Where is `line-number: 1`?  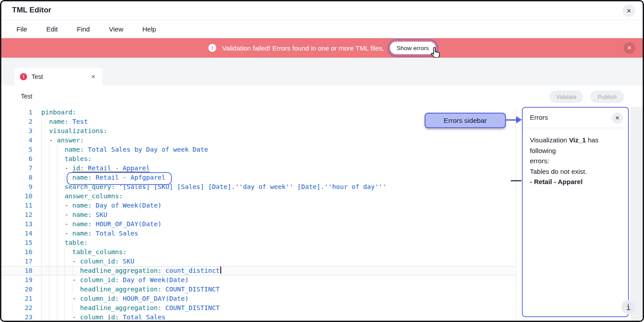
line-number: 1 is located at coordinates (24, 113).